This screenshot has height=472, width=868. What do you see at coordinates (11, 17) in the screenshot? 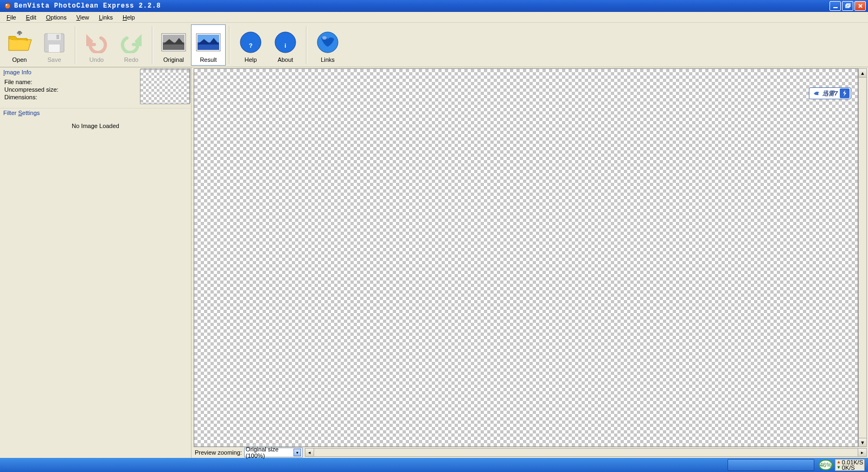
I see `menu-file: File` at bounding box center [11, 17].